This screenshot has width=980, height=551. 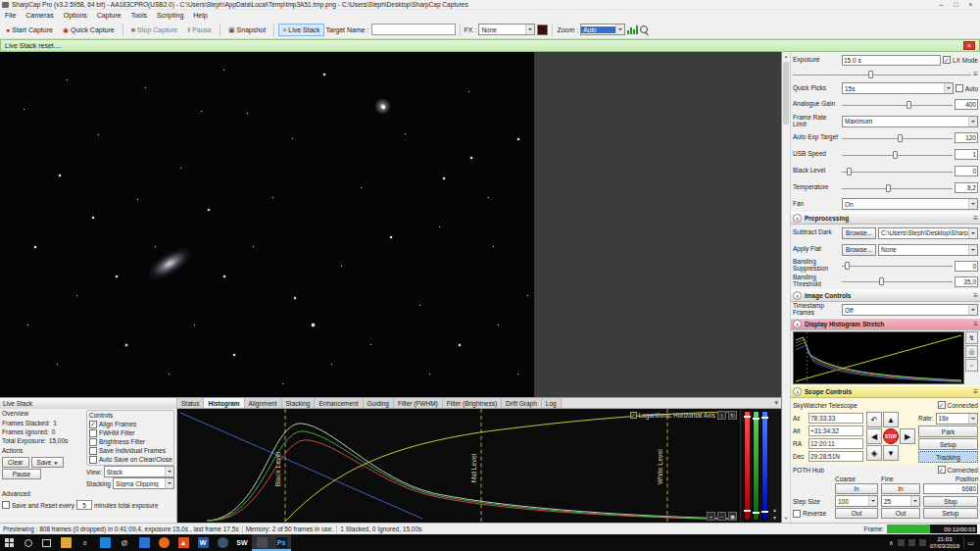 I want to click on target-icon: ◎, so click(x=972, y=351).